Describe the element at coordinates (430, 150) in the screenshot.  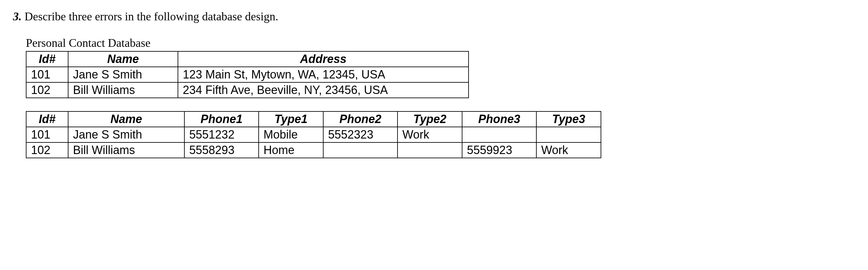
I see `cell-type2` at that location.